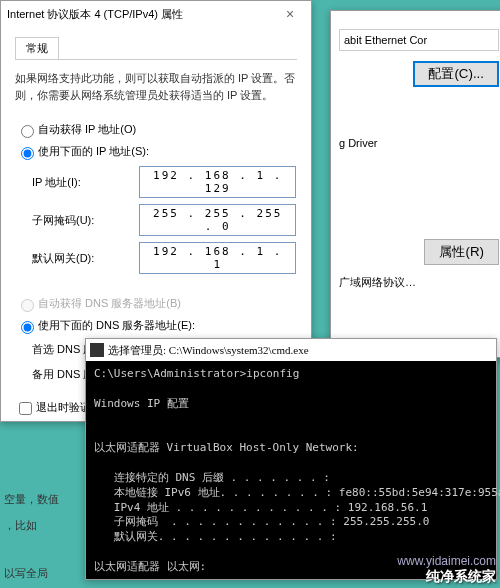 The width and height of the screenshot is (500, 588). Describe the element at coordinates (419, 143) in the screenshot. I see `driver-name: g Driver` at that location.